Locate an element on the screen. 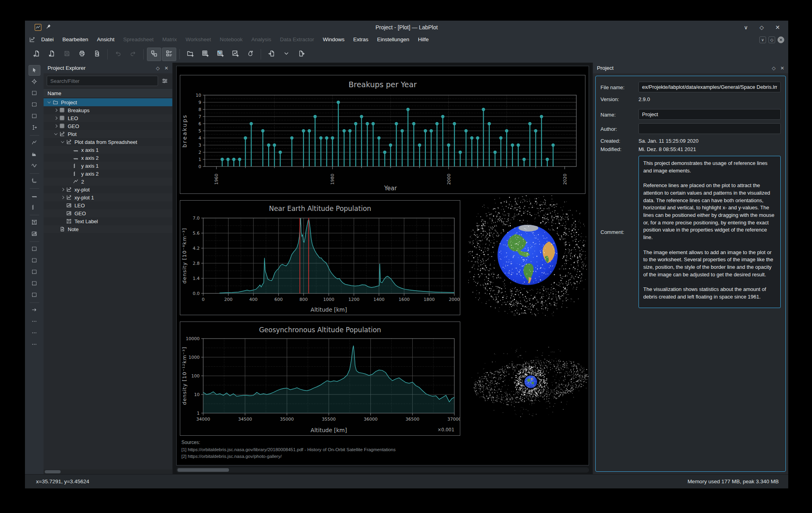 The image size is (812, 513). import-button is located at coordinates (271, 54).